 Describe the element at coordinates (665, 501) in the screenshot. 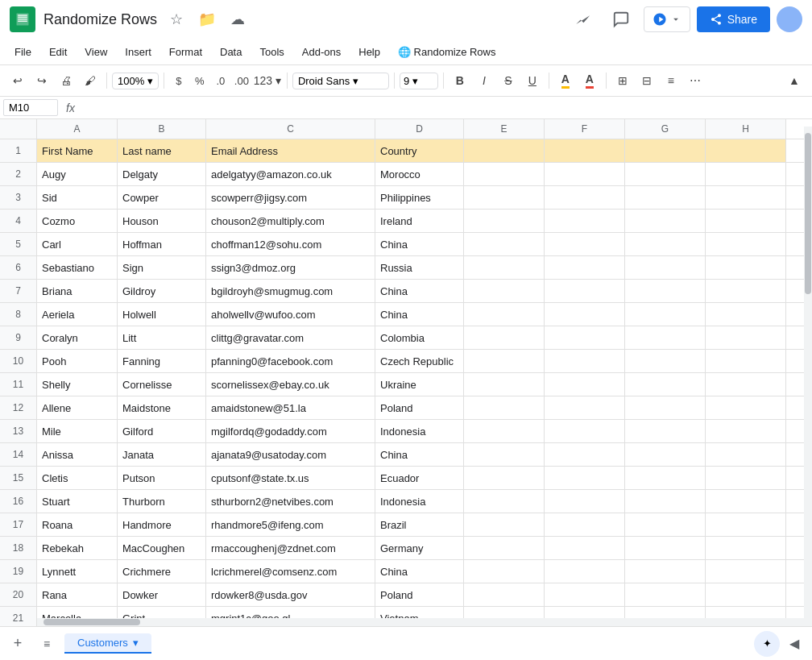

I see `cell-g16` at that location.